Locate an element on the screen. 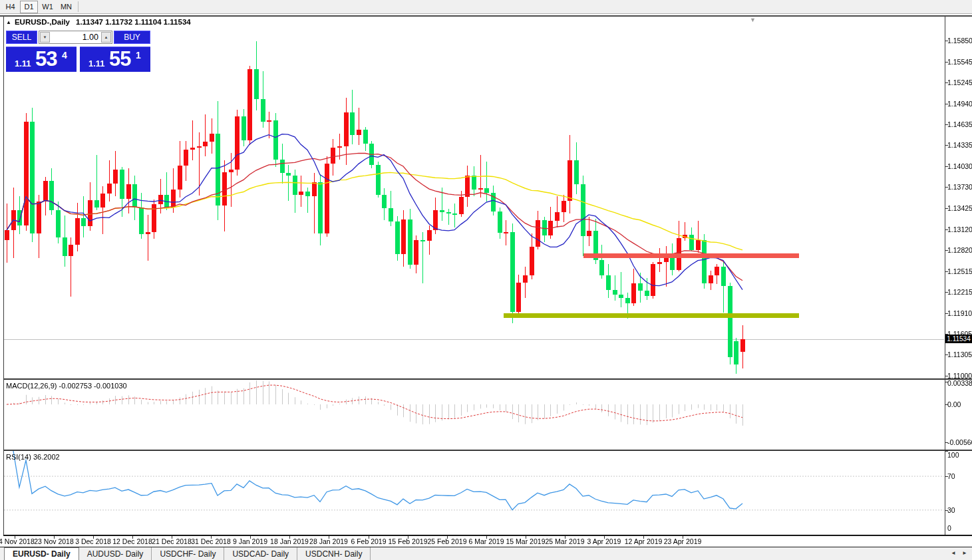 Image resolution: width=972 pixels, height=560 pixels. buy-button: BUY is located at coordinates (132, 37).